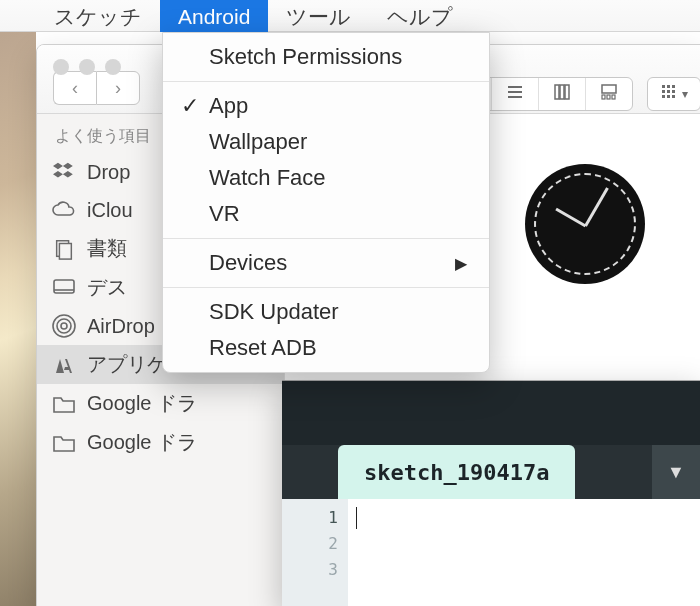 The width and height of the screenshot is (700, 606). What do you see at coordinates (676, 472) in the screenshot?
I see `triangle-down-icon: ▼` at bounding box center [676, 472].